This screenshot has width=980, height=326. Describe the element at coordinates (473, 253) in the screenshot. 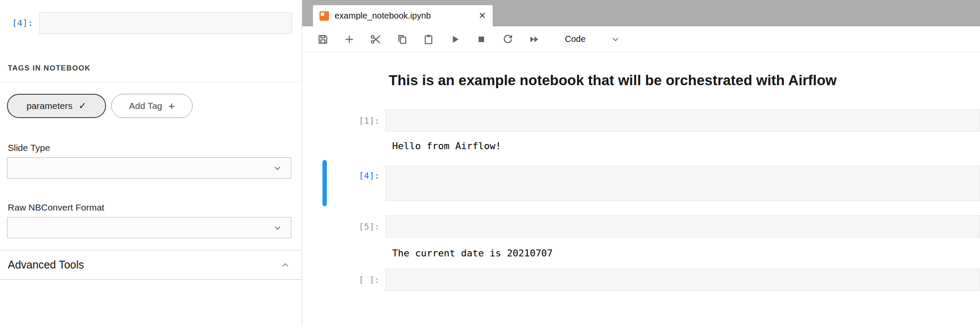

I see `cell-output: The current date is 20210707` at that location.